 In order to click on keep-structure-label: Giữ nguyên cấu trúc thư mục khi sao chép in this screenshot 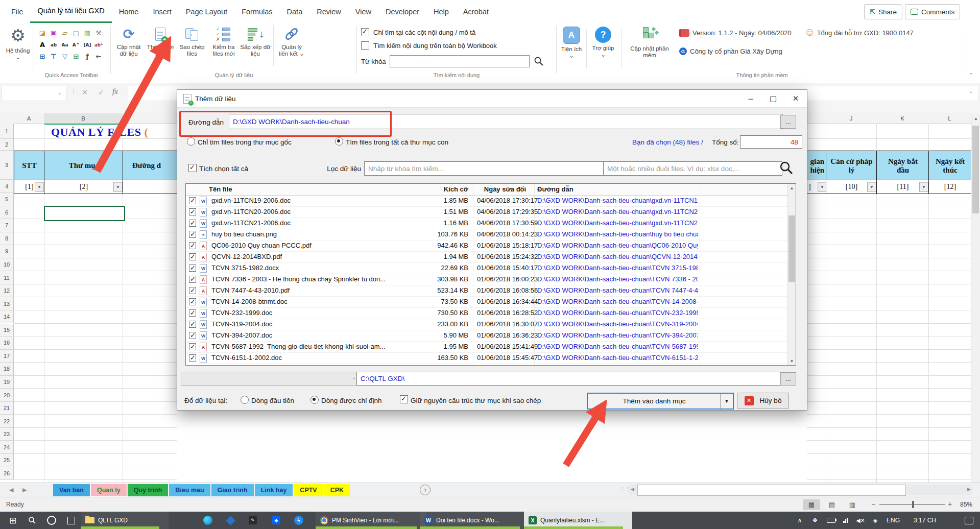, I will do `click(476, 400)`.